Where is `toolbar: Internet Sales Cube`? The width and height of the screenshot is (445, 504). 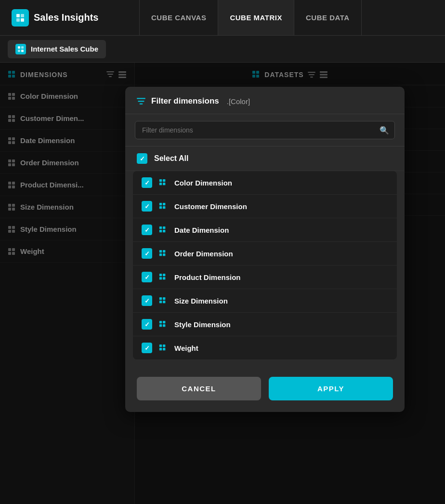
toolbar: Internet Sales Cube is located at coordinates (222, 49).